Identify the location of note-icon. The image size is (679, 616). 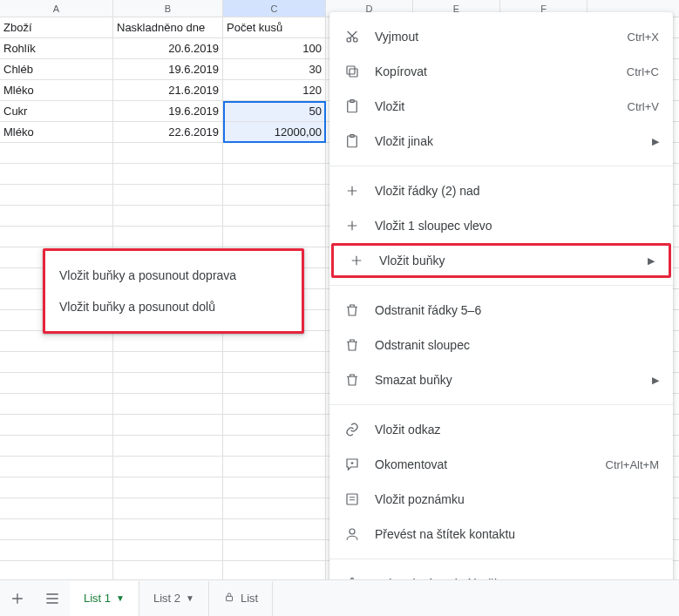
(352, 499).